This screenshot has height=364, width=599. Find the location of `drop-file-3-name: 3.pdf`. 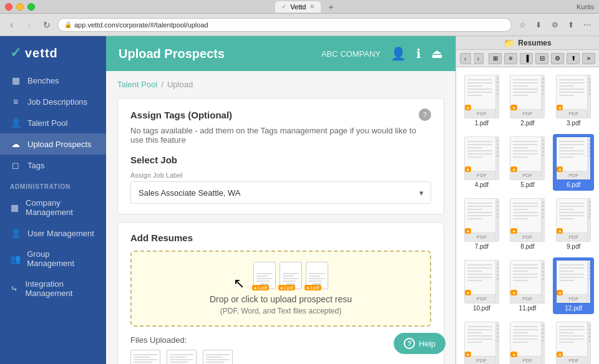

drop-file-3-name: 3.pdf is located at coordinates (314, 288).